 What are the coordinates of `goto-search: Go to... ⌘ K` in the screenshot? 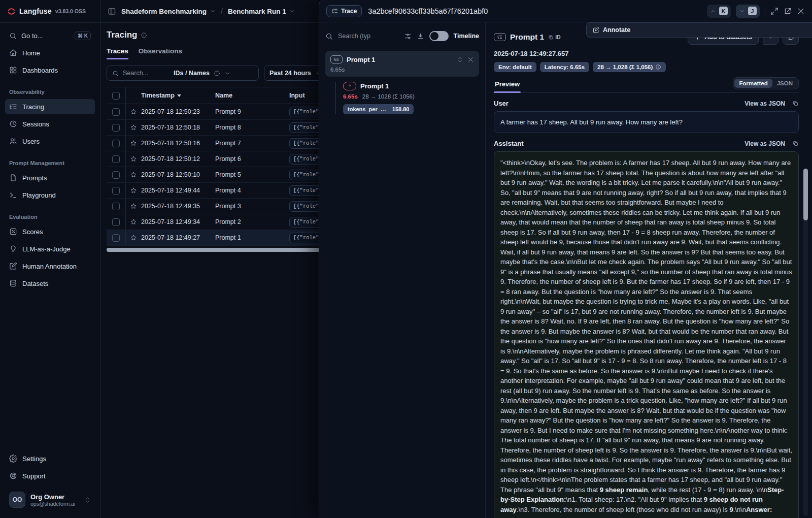 It's located at (50, 36).